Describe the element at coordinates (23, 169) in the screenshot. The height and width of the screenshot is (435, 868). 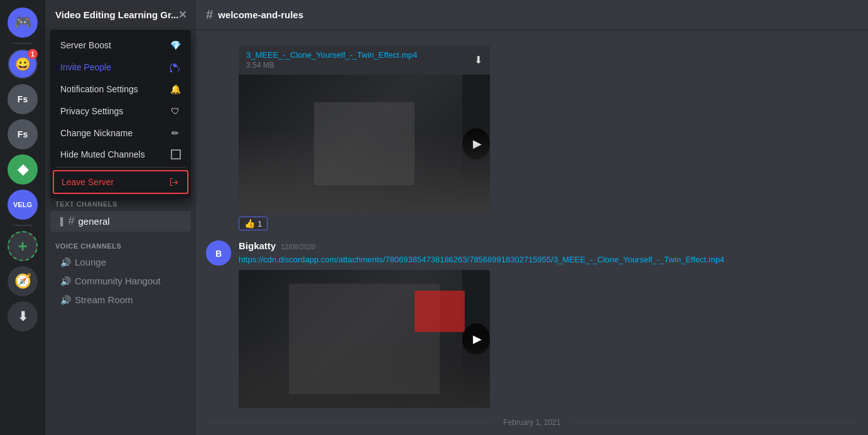
I see `filmora-server-icon: ◆` at that location.